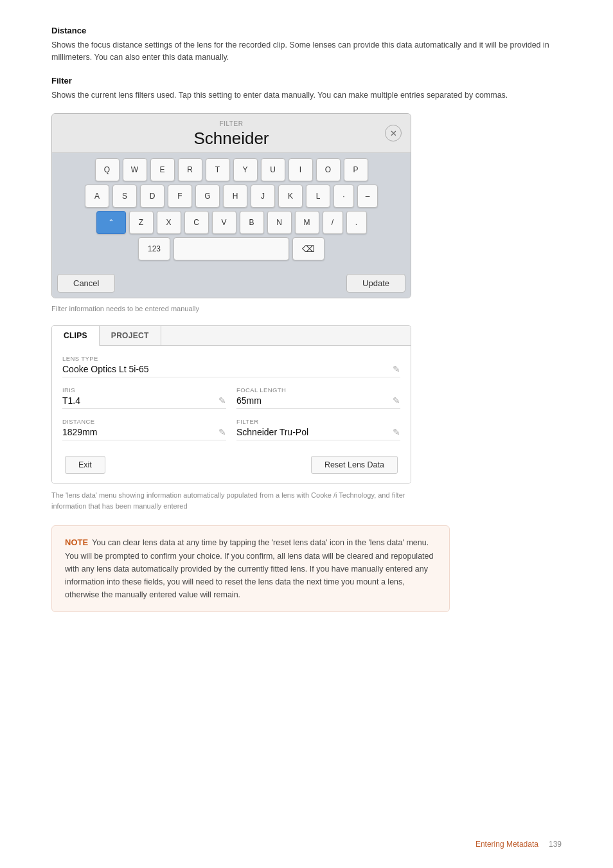  I want to click on key-k: K, so click(290, 196).